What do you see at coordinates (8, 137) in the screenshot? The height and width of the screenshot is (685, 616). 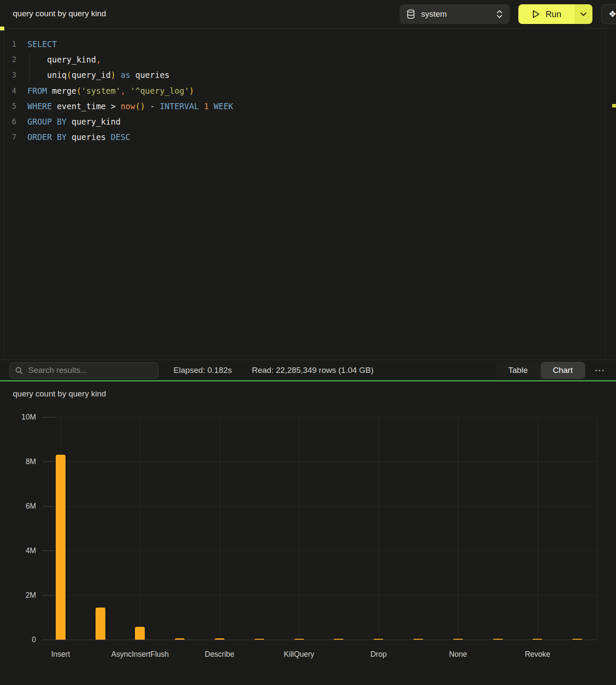 I see `line-number: 7` at bounding box center [8, 137].